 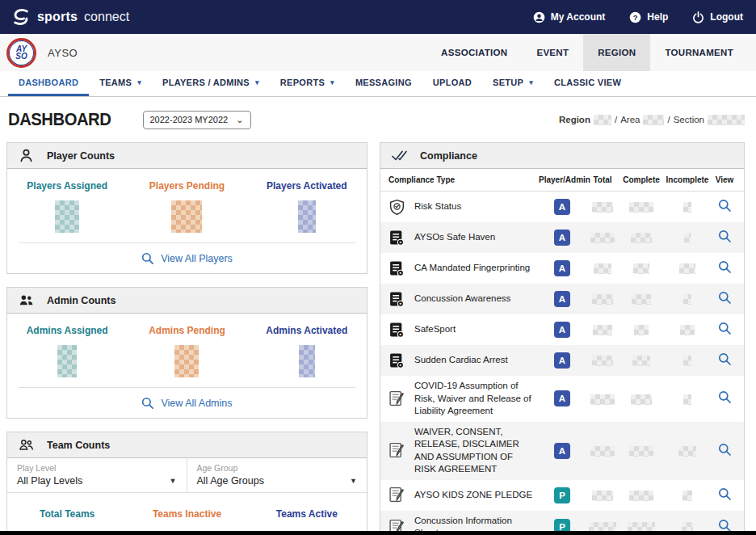 What do you see at coordinates (562, 360) in the screenshot?
I see `compliance-row: ● Sudden Cardiac Arrest A` at bounding box center [562, 360].